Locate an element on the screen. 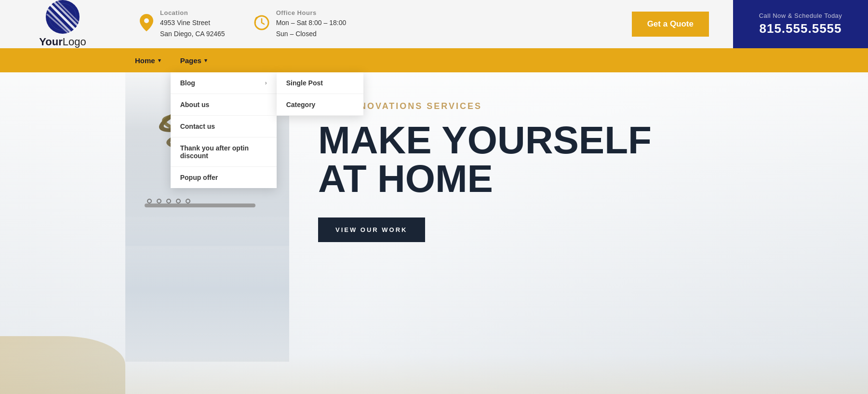  call-number: 815.555.5555 is located at coordinates (800, 29).